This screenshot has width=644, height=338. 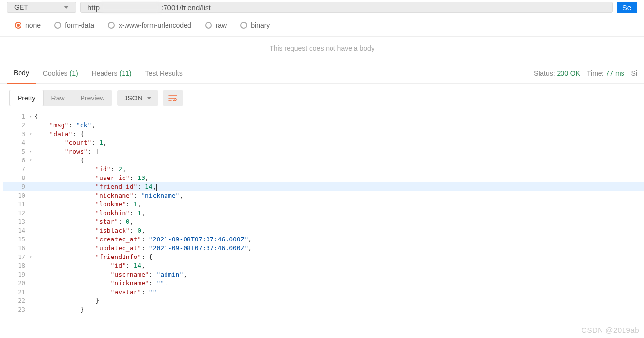 I want to click on tab-count: (1), so click(x=74, y=73).